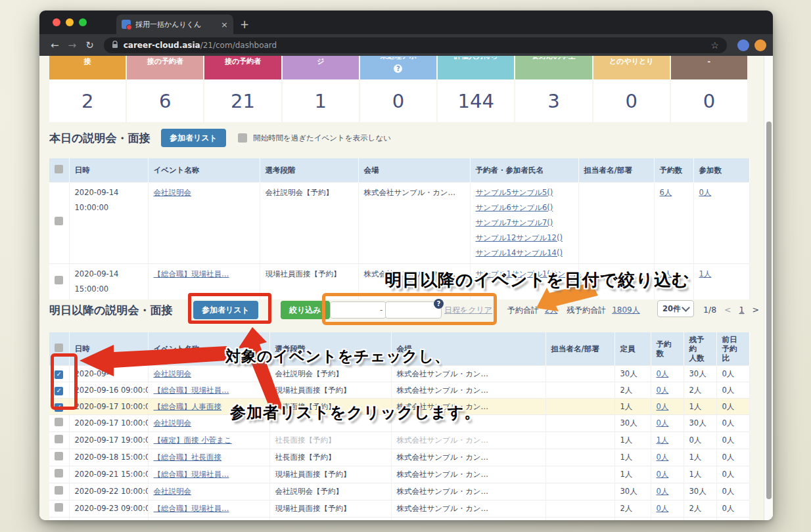  Describe the element at coordinates (769, 310) in the screenshot. I see `scrollbar-thumb` at that location.